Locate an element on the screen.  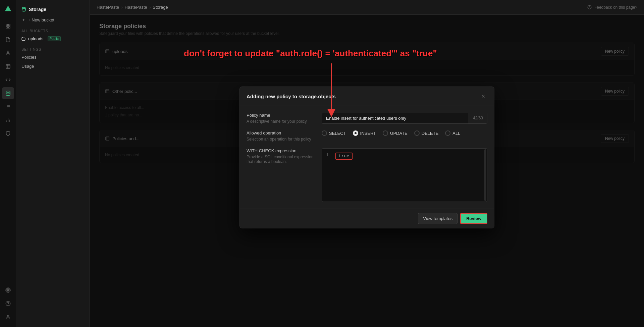
radio-label-delete: DELETE is located at coordinates (430, 133).